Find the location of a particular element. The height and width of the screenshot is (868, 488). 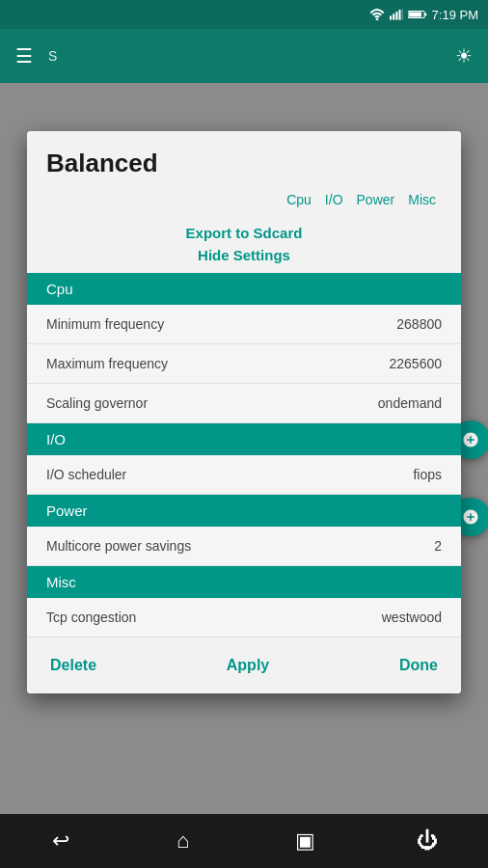

io-scheduler-label: I/O scheduler is located at coordinates (87, 475).